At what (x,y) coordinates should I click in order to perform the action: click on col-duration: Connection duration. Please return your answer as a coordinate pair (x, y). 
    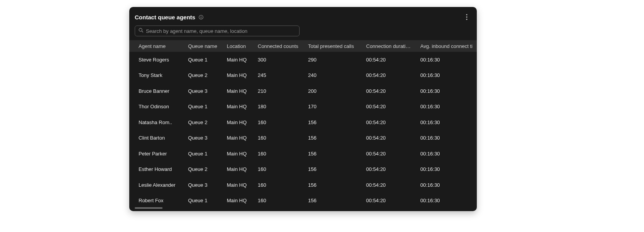
    Looking at the image, I should click on (389, 46).